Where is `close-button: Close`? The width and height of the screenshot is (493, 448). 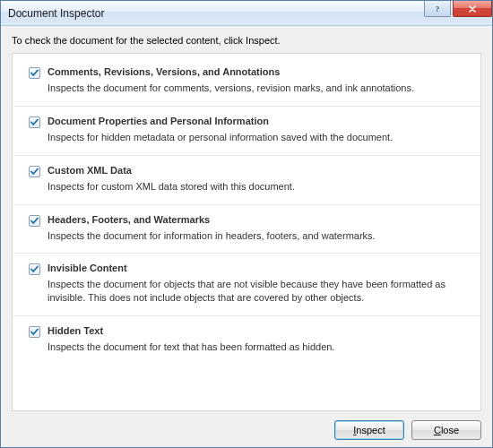
close-button: Close is located at coordinates (446, 430).